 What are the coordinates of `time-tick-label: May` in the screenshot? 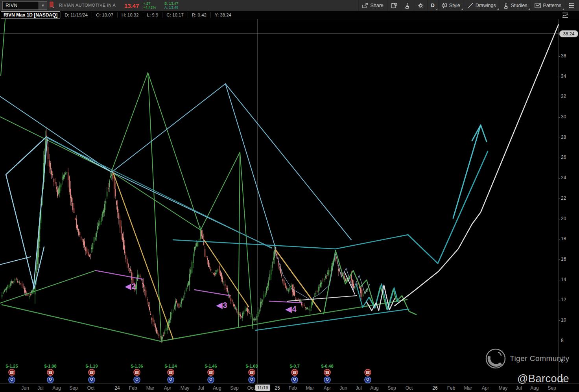 It's located at (185, 388).